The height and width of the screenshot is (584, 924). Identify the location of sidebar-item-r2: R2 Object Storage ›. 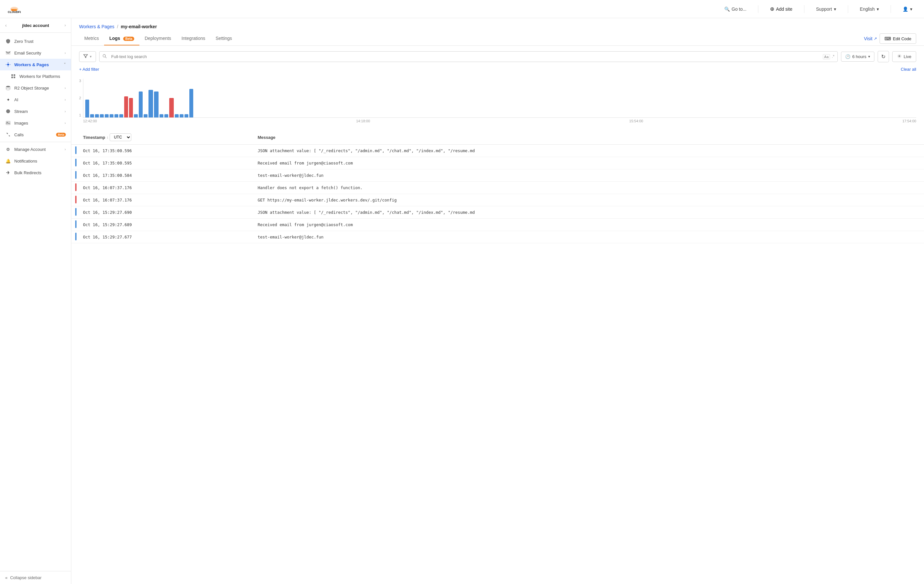
(35, 88).